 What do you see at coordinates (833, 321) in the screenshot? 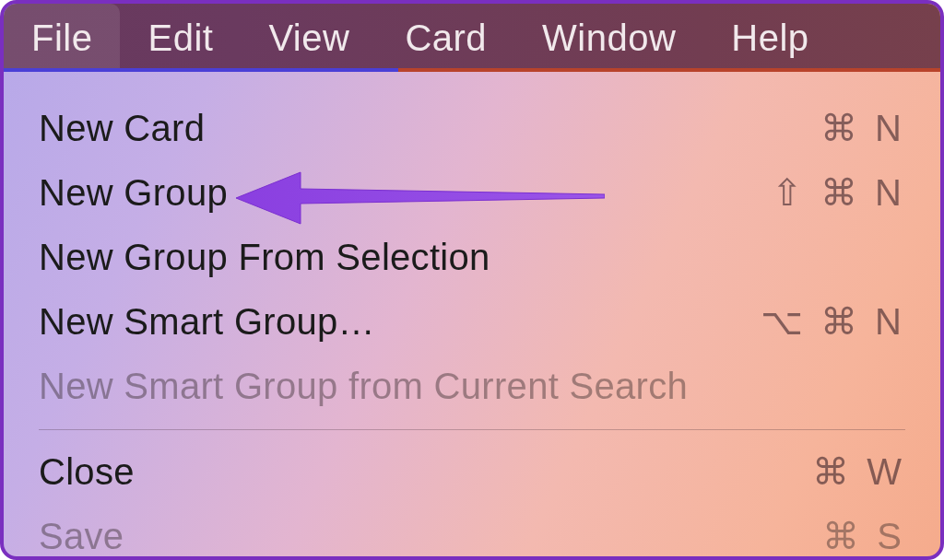
I see `menuitem-new-smart-group-shortcut: ⌥ ⌘ N` at bounding box center [833, 321].